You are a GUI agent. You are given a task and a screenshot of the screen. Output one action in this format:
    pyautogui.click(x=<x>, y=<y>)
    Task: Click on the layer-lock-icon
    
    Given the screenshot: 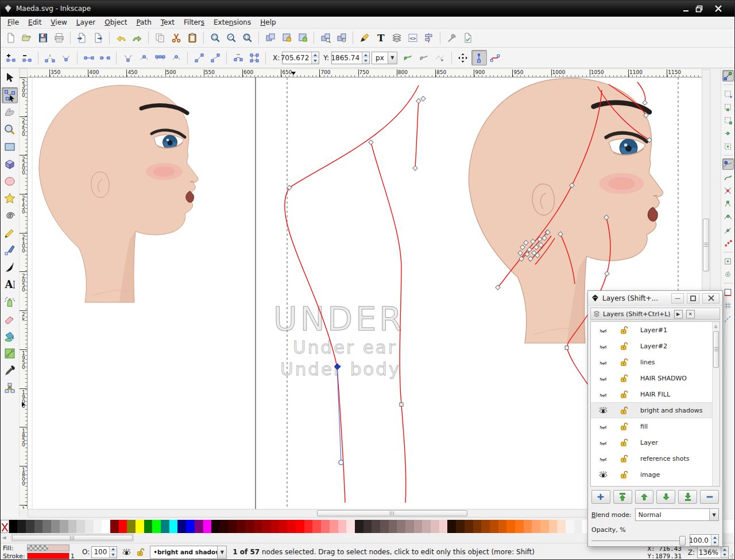 What is the action you would take?
    pyautogui.click(x=141, y=552)
    